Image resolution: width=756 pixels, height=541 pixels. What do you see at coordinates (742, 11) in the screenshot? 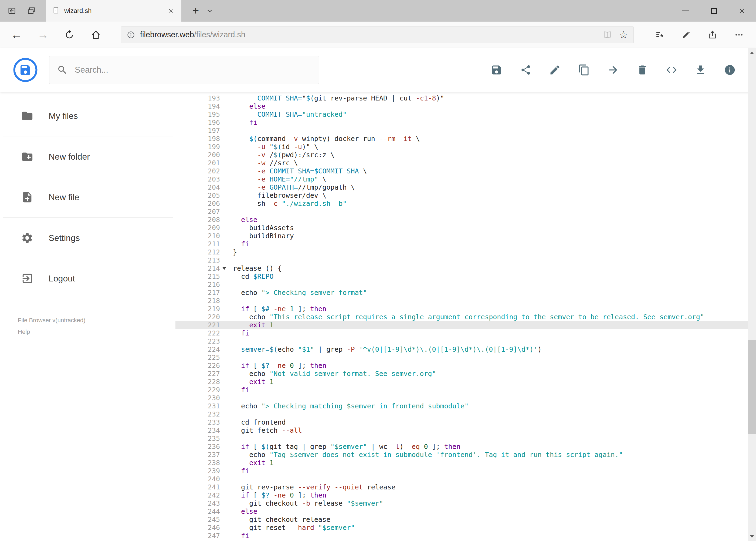
I see `close-window-button` at bounding box center [742, 11].